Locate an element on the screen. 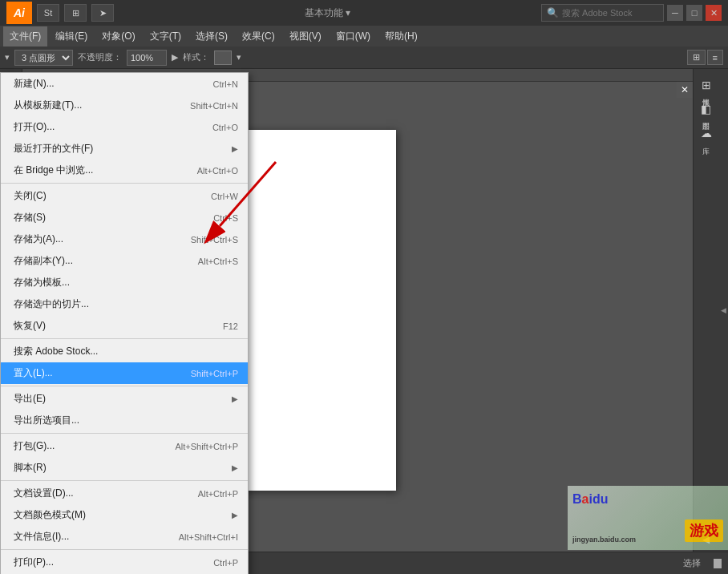  title-bar: Ai St ⊞ ➤ 基本功能 ▾ 🔍 ─ □ ✕ is located at coordinates (364, 13).